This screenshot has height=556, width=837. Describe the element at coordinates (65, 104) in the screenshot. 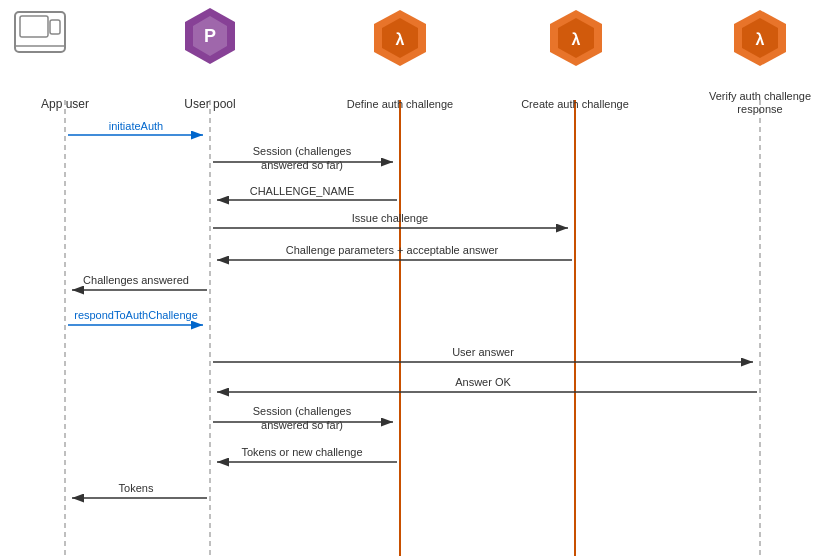

I see `label-app-user: App user` at that location.